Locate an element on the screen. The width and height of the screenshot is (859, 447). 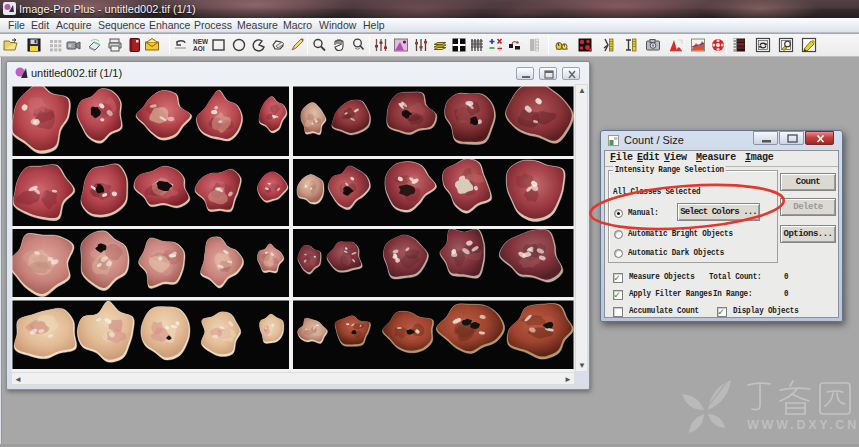
svg-text: WWW.DXY.CN is located at coordinates (803, 425).